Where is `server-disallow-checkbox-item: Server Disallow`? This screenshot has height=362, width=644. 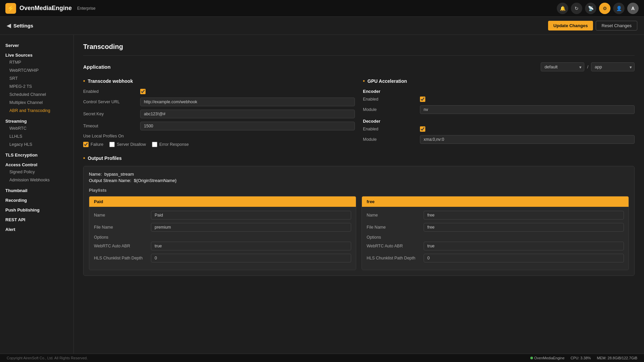
server-disallow-checkbox-item: Server Disallow is located at coordinates (127, 144).